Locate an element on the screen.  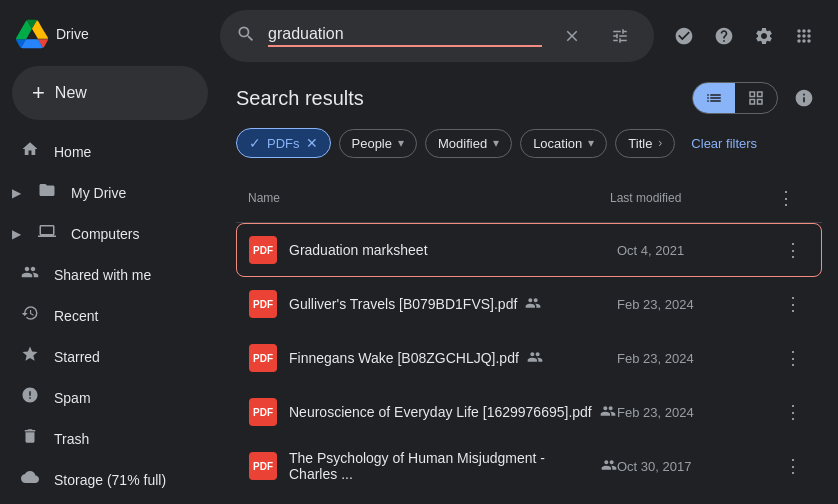
chevron-down-icon: ▾ is located at coordinates (401, 143).